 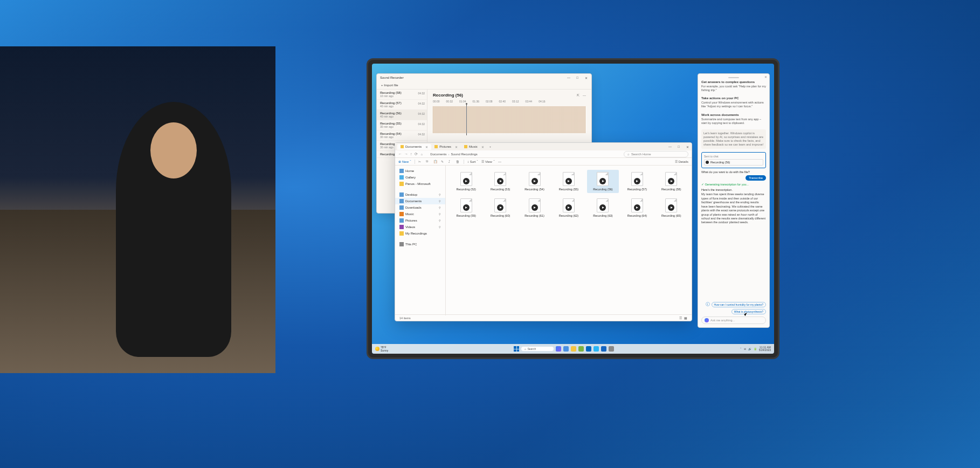 What do you see at coordinates (707, 162) in the screenshot?
I see `audio-file-icon` at bounding box center [707, 162].